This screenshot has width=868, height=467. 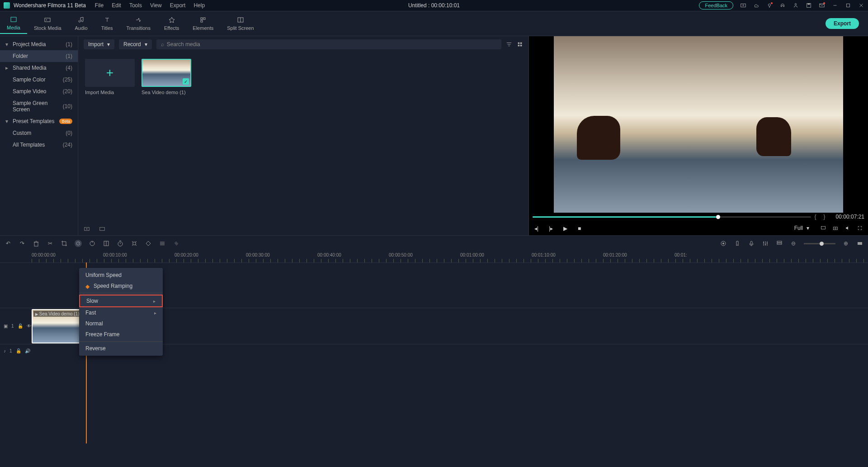 What do you see at coordinates (106, 243) in the screenshot?
I see `green-screen-icon` at bounding box center [106, 243].